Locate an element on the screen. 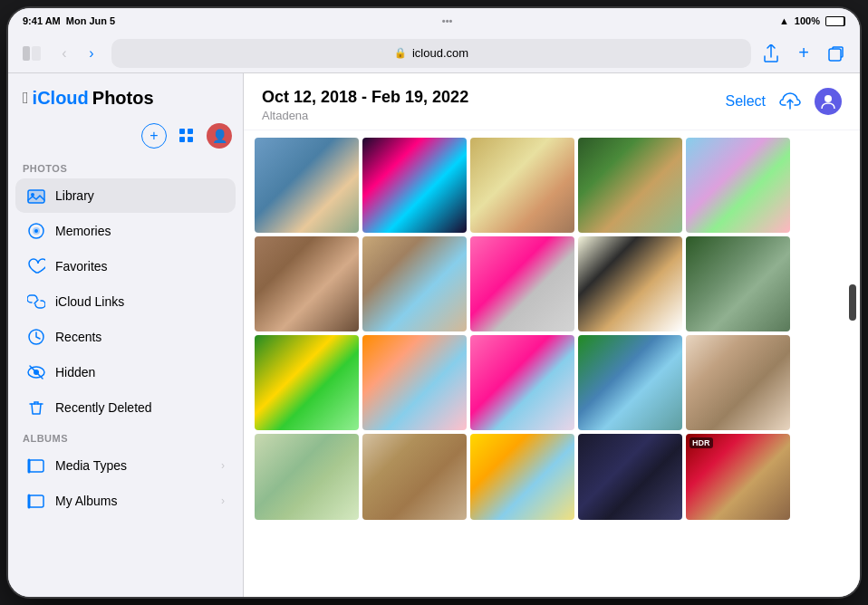 The height and width of the screenshot is (605, 868). sidebar-item-my-albums: My Albums › is located at coordinates (125, 501).